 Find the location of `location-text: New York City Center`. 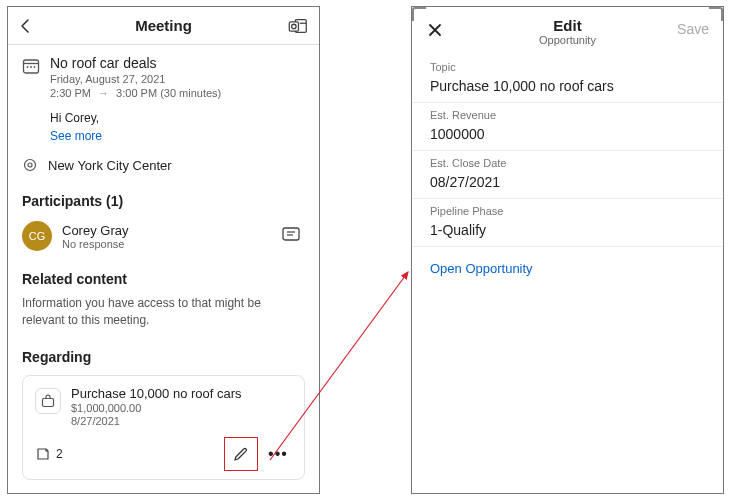

location-text: New York City Center is located at coordinates (110, 166).